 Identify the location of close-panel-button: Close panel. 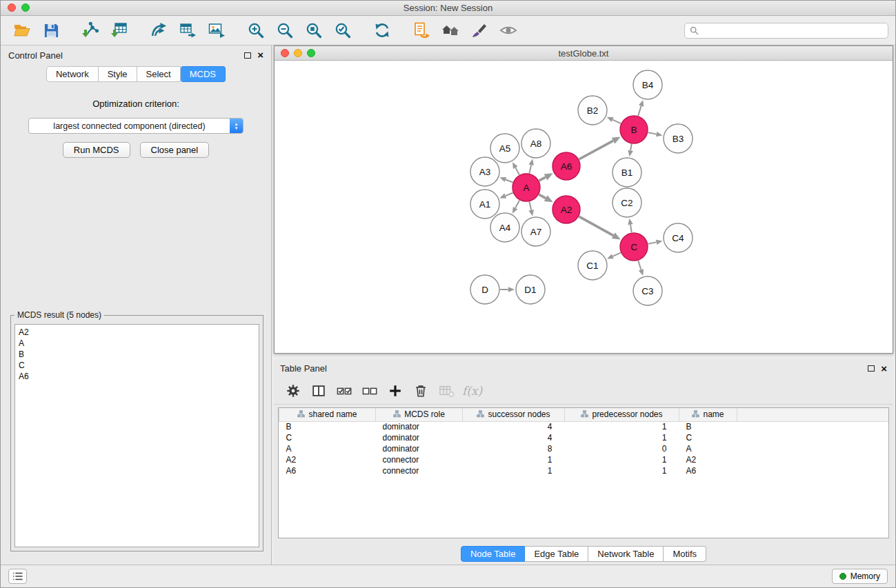
(175, 150).